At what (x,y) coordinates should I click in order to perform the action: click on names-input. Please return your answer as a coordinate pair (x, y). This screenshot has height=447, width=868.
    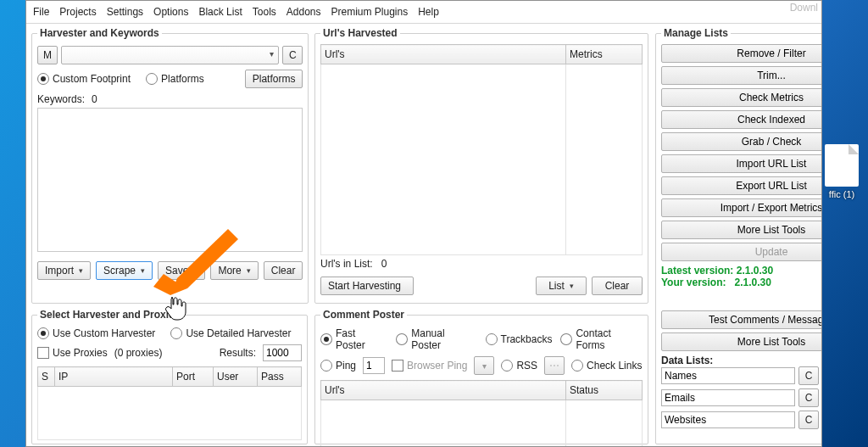
    Looking at the image, I should click on (728, 376).